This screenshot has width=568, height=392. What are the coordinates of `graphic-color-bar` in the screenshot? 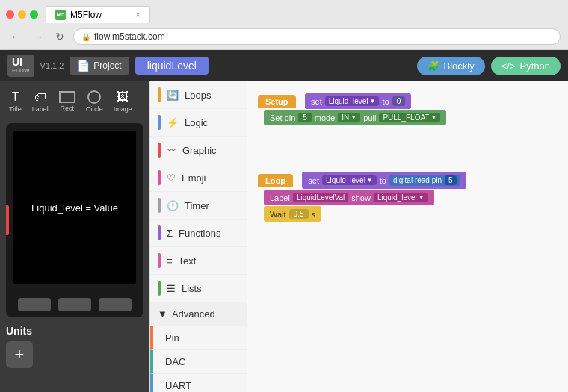 It's located at (159, 150).